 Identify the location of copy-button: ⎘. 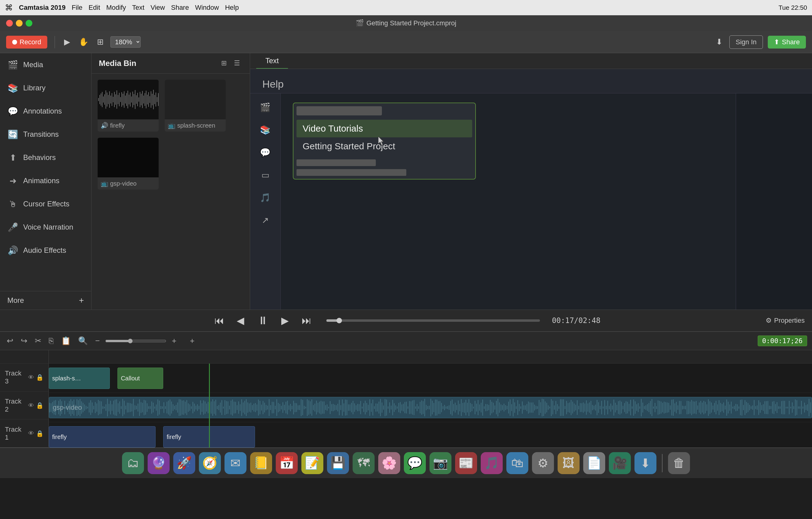
(51, 341).